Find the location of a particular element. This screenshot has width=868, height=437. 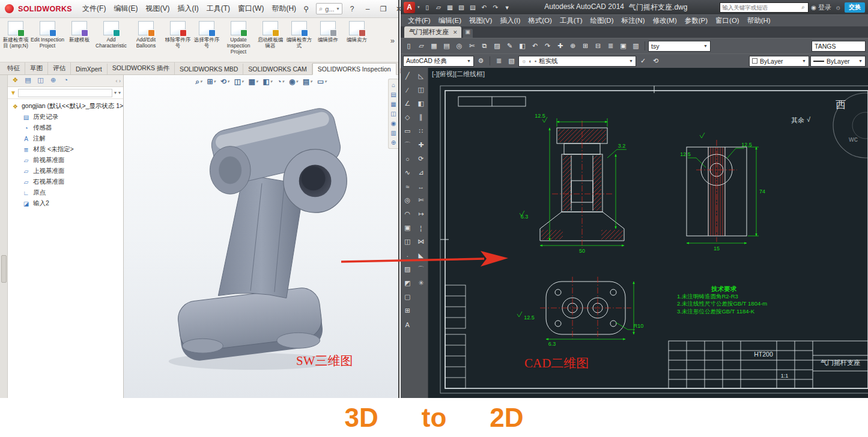

designcenter-icon: ▣ is located at coordinates (624, 46).